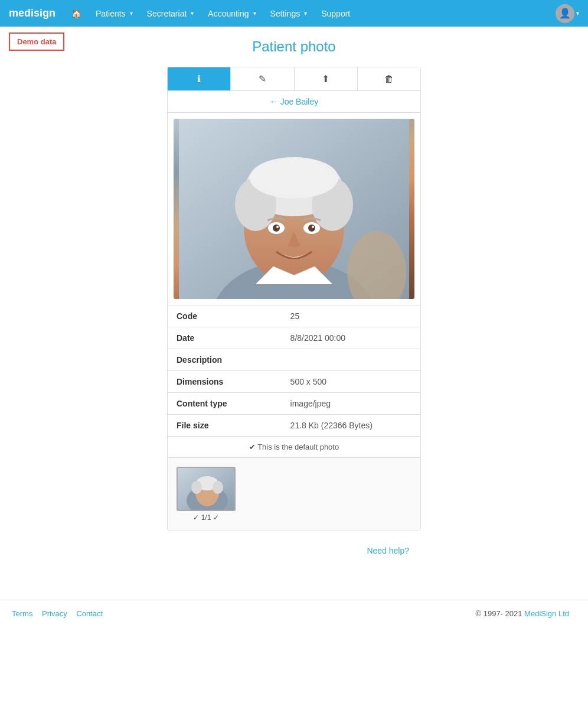 Image resolution: width=588 pixels, height=709 pixels. Describe the element at coordinates (224, 317) in the screenshot. I see `code-label: Code` at that location.